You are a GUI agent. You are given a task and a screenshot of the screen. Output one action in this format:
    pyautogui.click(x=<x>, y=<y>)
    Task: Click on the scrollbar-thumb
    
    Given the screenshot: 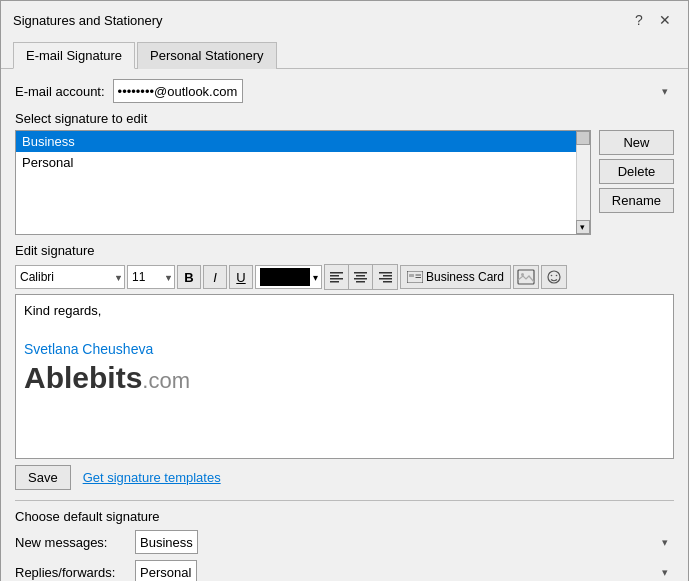 What is the action you would take?
    pyautogui.click(x=583, y=138)
    